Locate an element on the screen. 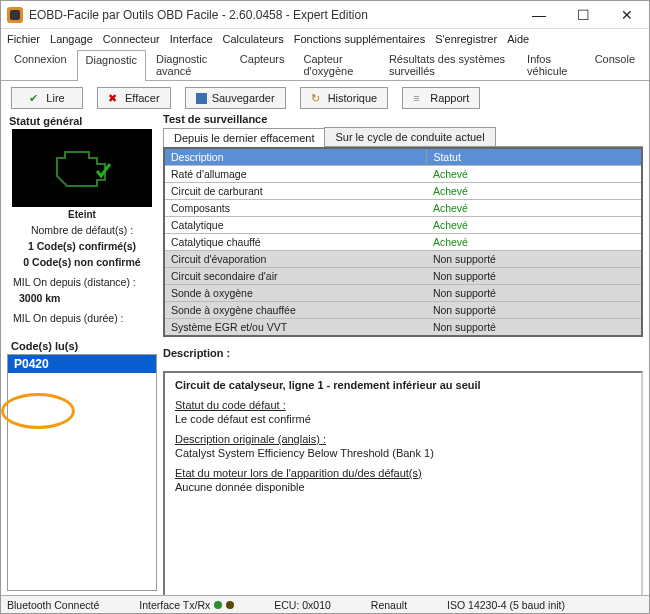 The width and height of the screenshot is (650, 614). table-row: Raté d'allumageAchevé is located at coordinates (403, 174).